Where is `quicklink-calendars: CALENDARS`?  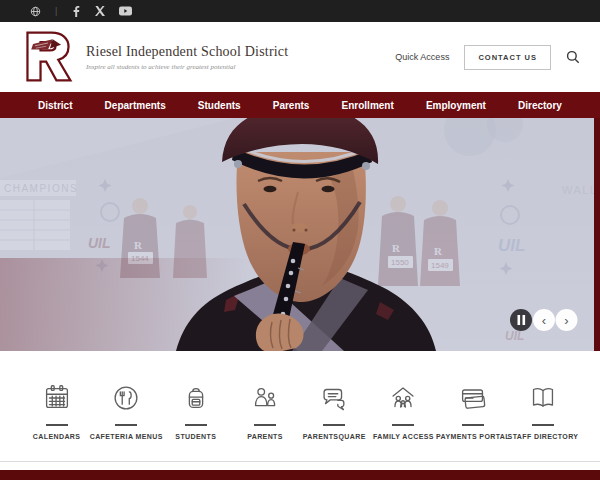 quicklink-calendars: CALENDARS is located at coordinates (56, 421).